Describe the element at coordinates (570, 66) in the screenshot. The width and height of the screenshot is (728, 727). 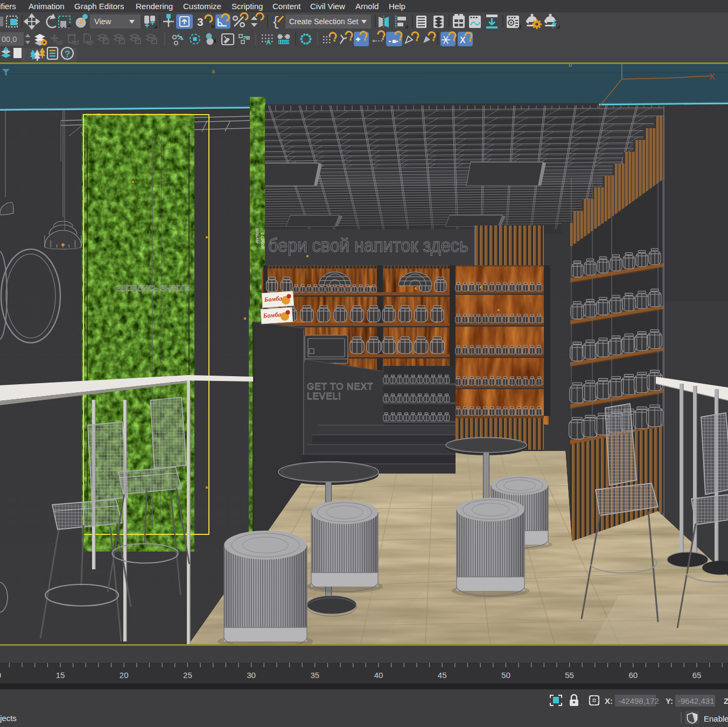
I see `svg-text: b` at that location.